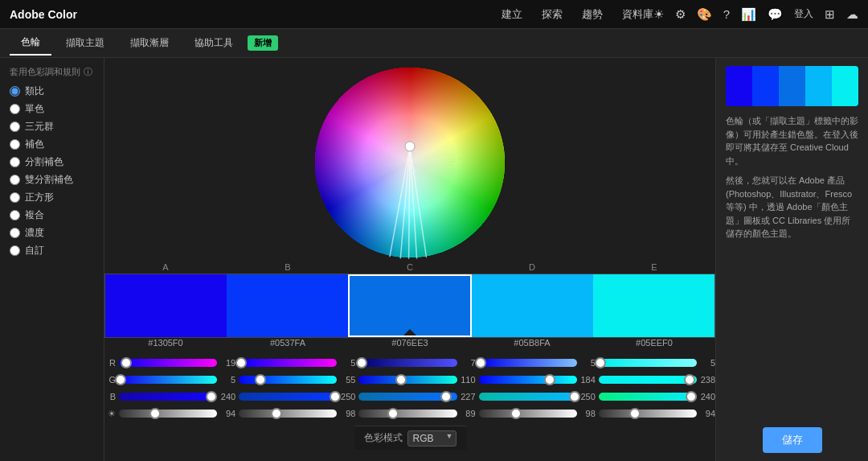 The width and height of the screenshot is (868, 461). What do you see at coordinates (727, 14) in the screenshot?
I see `help-icon: ?` at bounding box center [727, 14].